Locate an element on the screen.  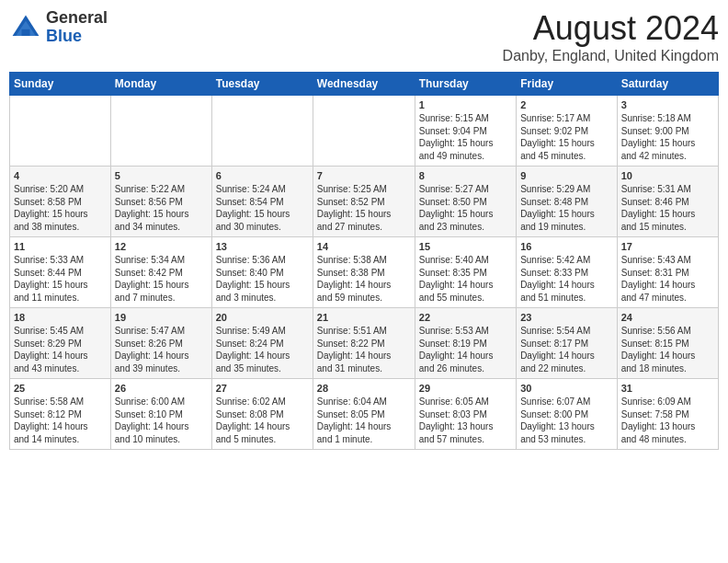
day-number: 7 is located at coordinates (364, 176).